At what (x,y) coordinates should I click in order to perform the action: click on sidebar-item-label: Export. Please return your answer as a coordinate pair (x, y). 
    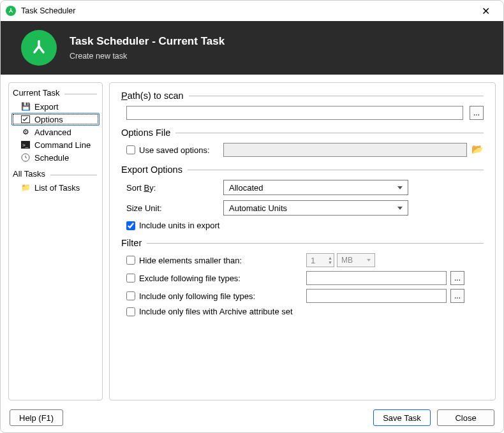
    Looking at the image, I should click on (47, 107).